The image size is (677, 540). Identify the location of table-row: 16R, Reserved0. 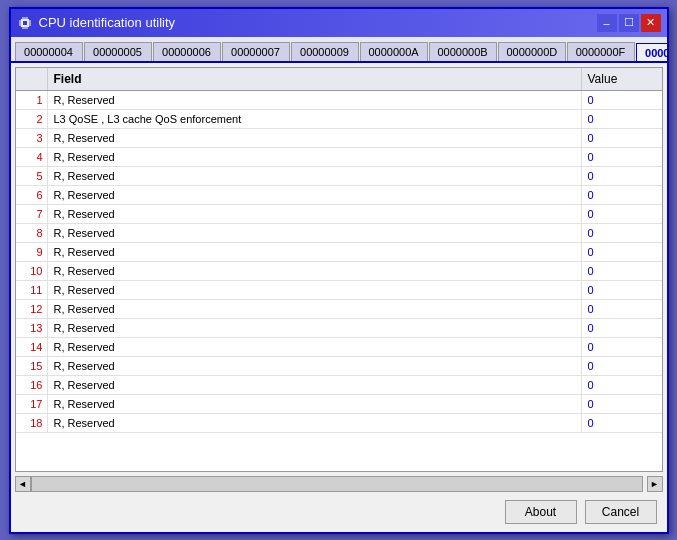
(339, 386).